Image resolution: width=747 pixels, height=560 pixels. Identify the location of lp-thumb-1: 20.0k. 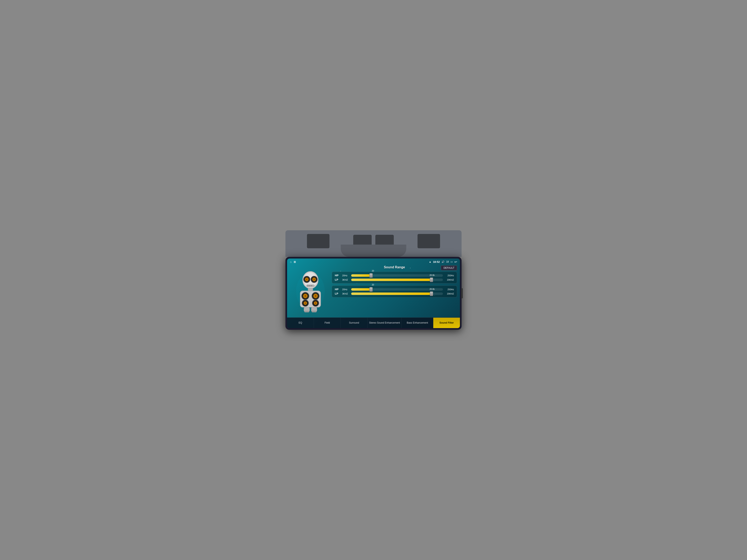
(432, 280).